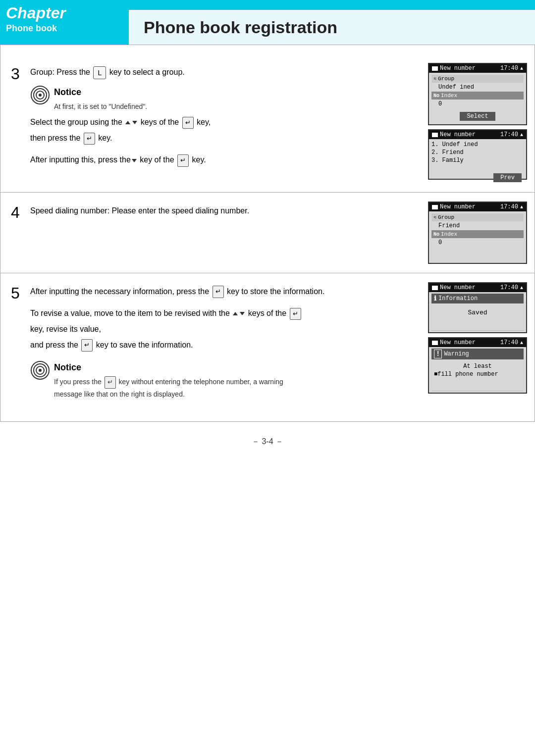 This screenshot has height=756, width=535. I want to click on index-label-4a: Index, so click(449, 234).